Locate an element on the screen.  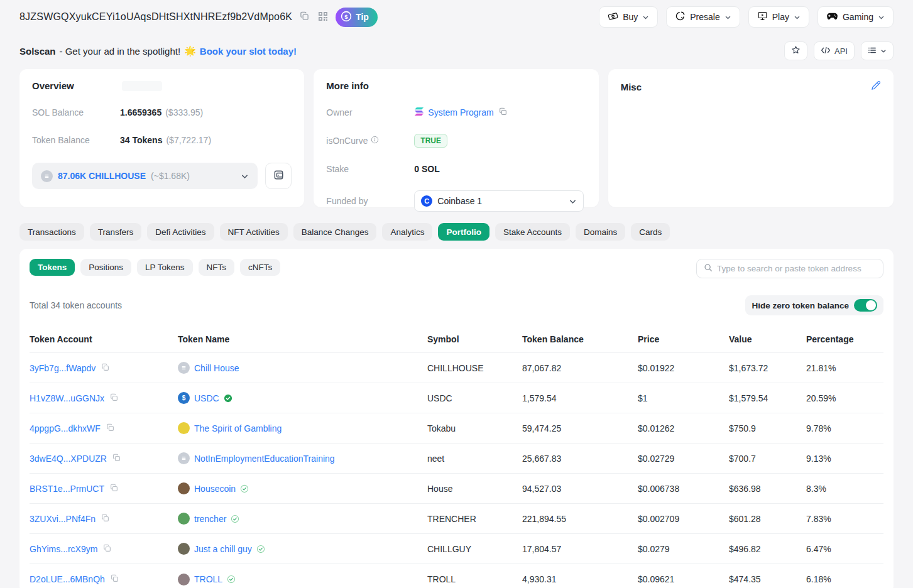
token-name-link: Just a chill guy is located at coordinates (223, 549).